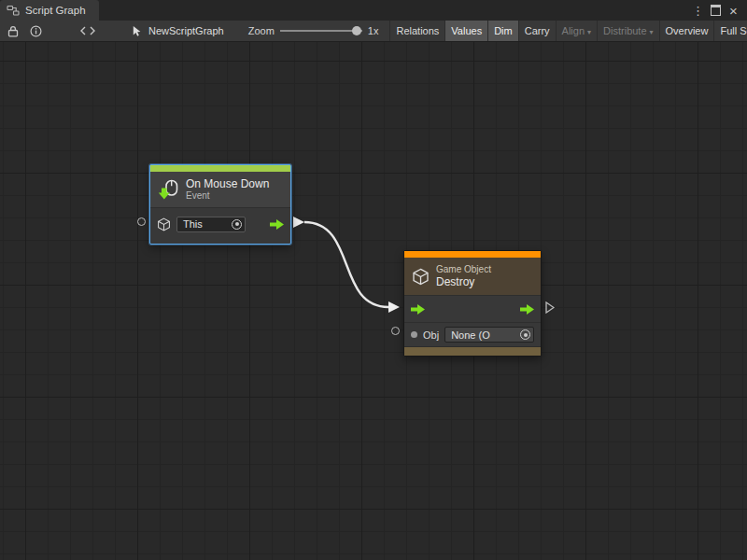 The height and width of the screenshot is (560, 747). Describe the element at coordinates (299, 222) in the screenshot. I see `wire-source-arrow` at that location.